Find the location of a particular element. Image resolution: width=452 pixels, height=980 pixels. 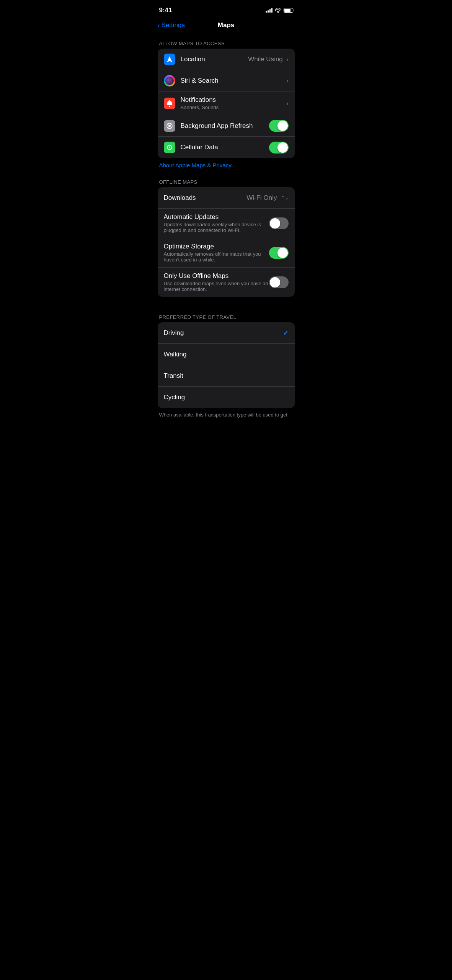

travel-footer-note: When available, this transportation type… is located at coordinates (226, 415).